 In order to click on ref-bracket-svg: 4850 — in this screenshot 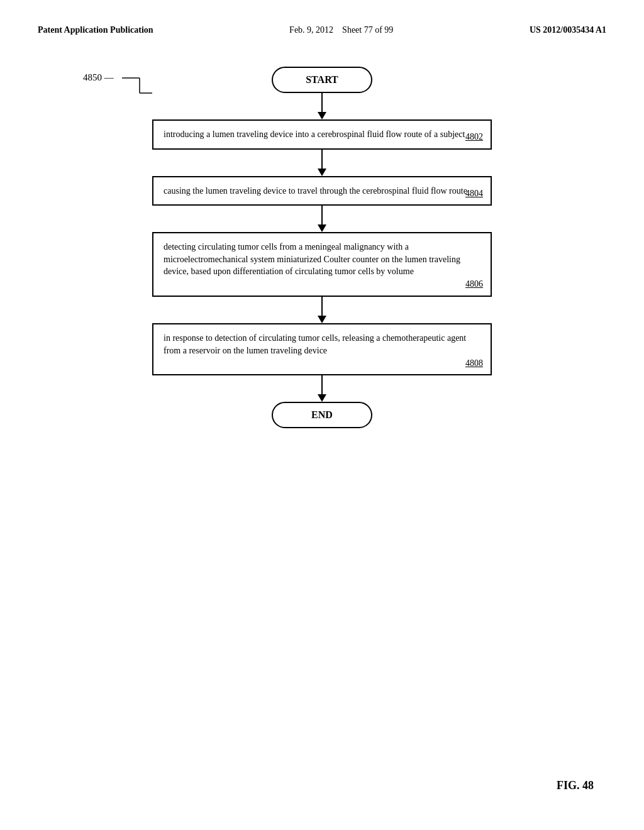, I will do `click(121, 88)`.